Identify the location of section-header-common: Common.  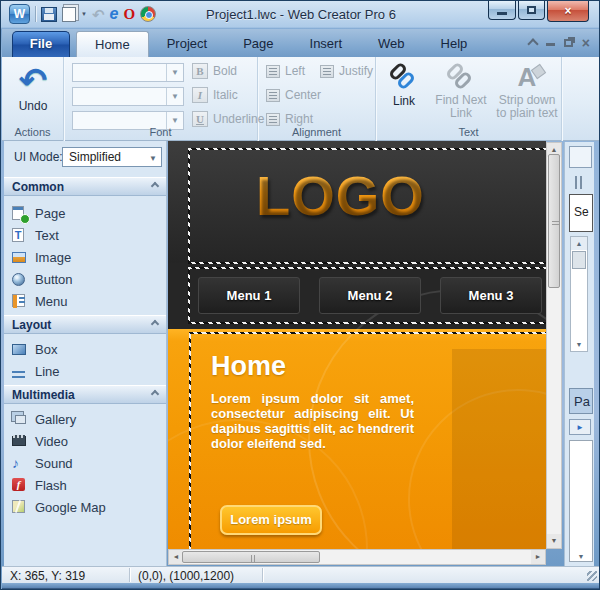
(85, 186).